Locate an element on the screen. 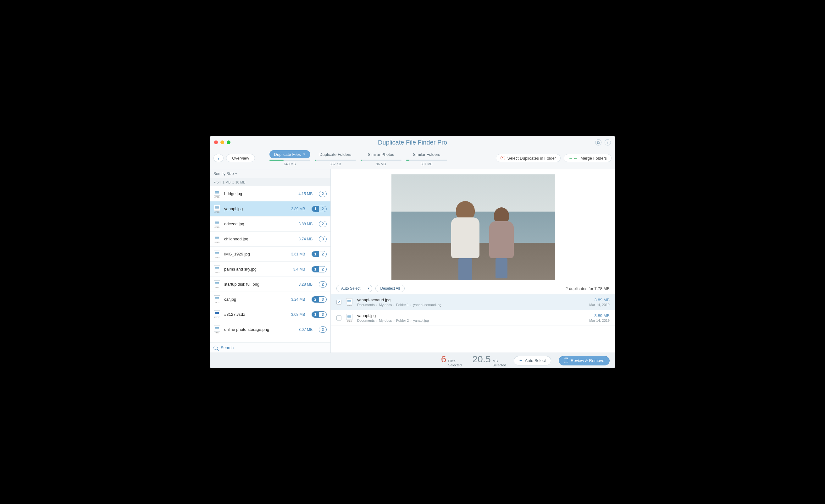  file-name: palms and sky.jpg is located at coordinates (257, 269).